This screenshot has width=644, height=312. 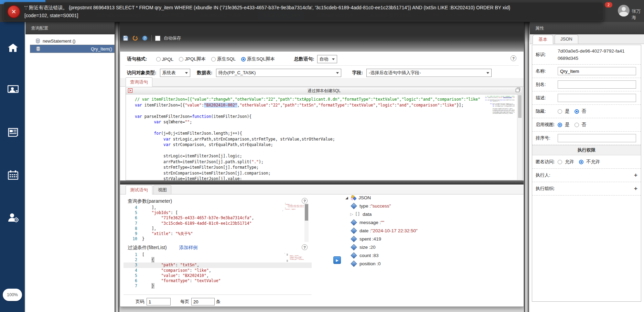 I want to click on notification-badge: 2, so click(x=609, y=5).